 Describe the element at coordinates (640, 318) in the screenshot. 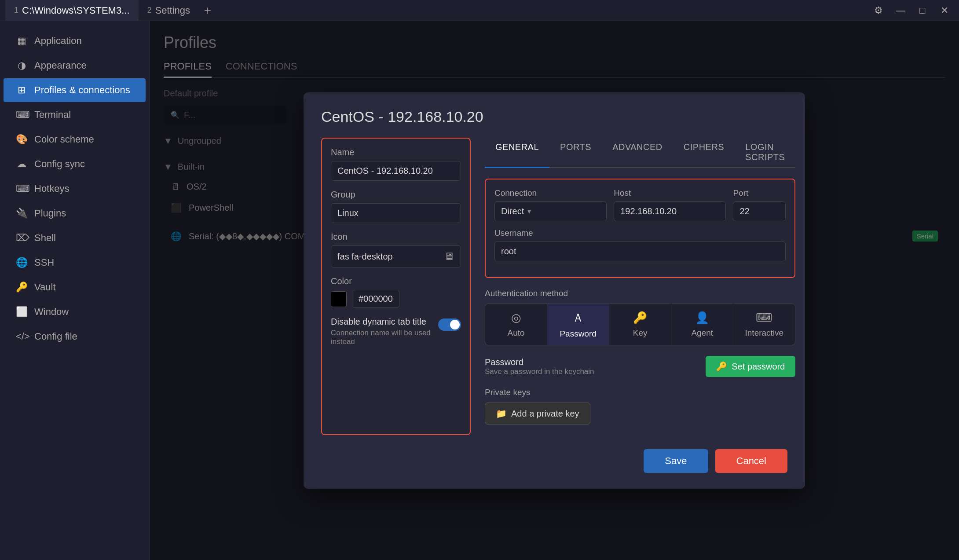

I see `key-icon: 🔑` at that location.